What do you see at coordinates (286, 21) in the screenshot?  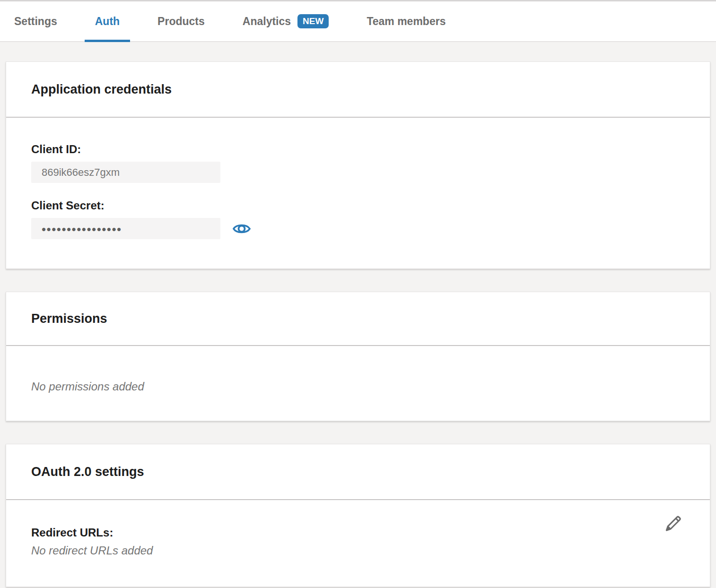 I see `tab-analytics: Analytics NEW` at bounding box center [286, 21].